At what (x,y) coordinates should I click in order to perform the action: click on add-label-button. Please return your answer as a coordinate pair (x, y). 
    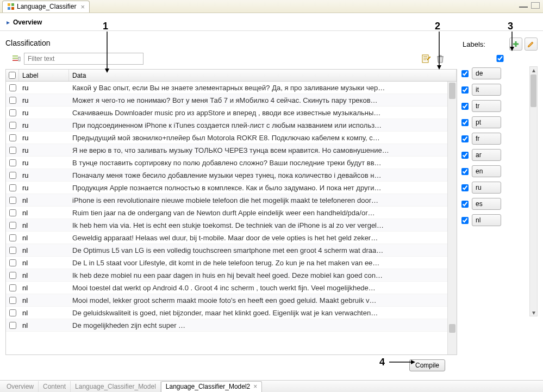
    Looking at the image, I should click on (516, 44).